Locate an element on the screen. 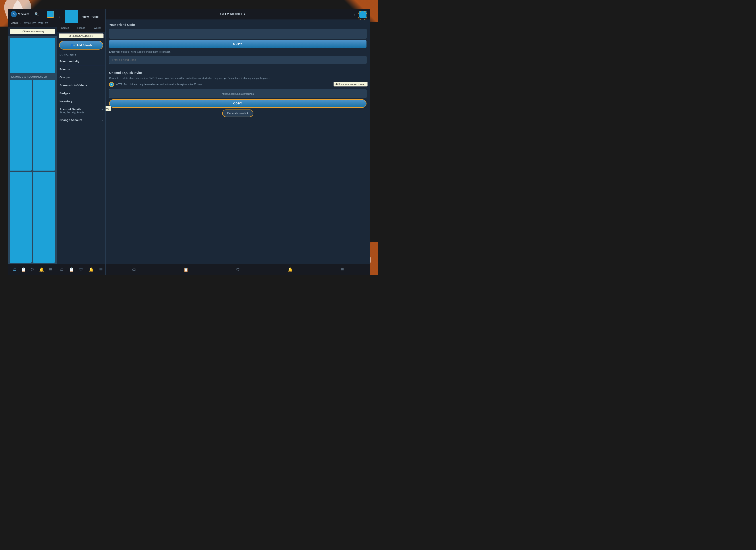  checkmark-icon: ✓ is located at coordinates (111, 85).